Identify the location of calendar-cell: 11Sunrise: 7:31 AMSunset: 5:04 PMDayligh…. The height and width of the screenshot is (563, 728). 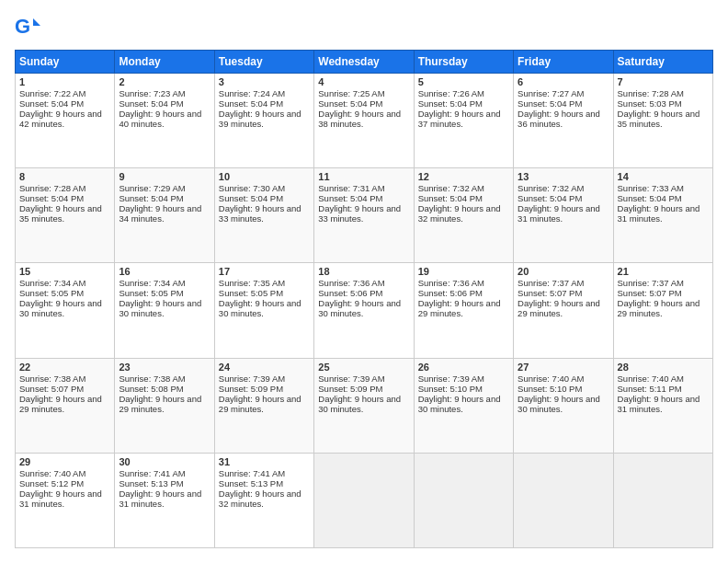
(364, 215).